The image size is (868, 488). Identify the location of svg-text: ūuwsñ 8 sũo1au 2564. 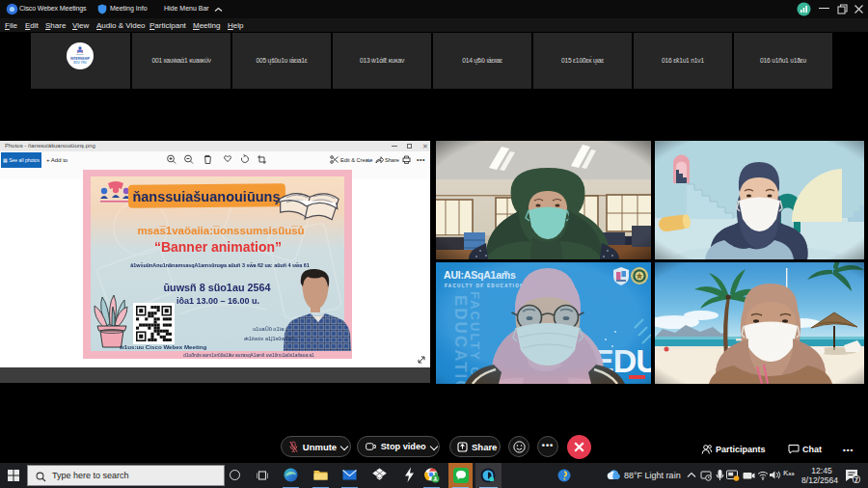
(216, 287).